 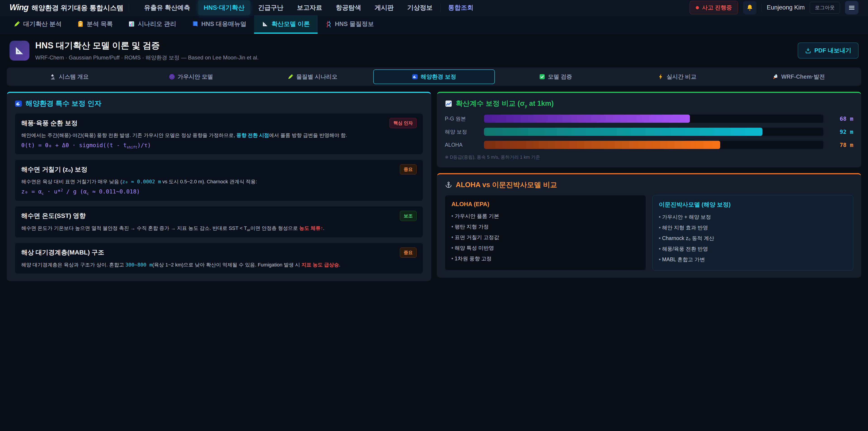 What do you see at coordinates (649, 132) in the screenshot?
I see `bar-chart: P-G 원본68 m해양 보정92 mALOHA78 m` at bounding box center [649, 132].